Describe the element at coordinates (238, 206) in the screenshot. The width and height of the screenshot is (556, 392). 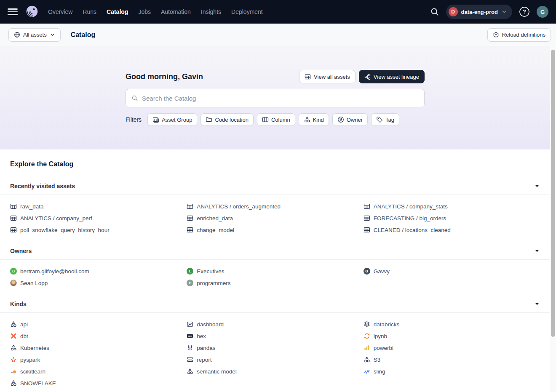
I see `asset-label: ANALYTICS / orders_augmented` at that location.